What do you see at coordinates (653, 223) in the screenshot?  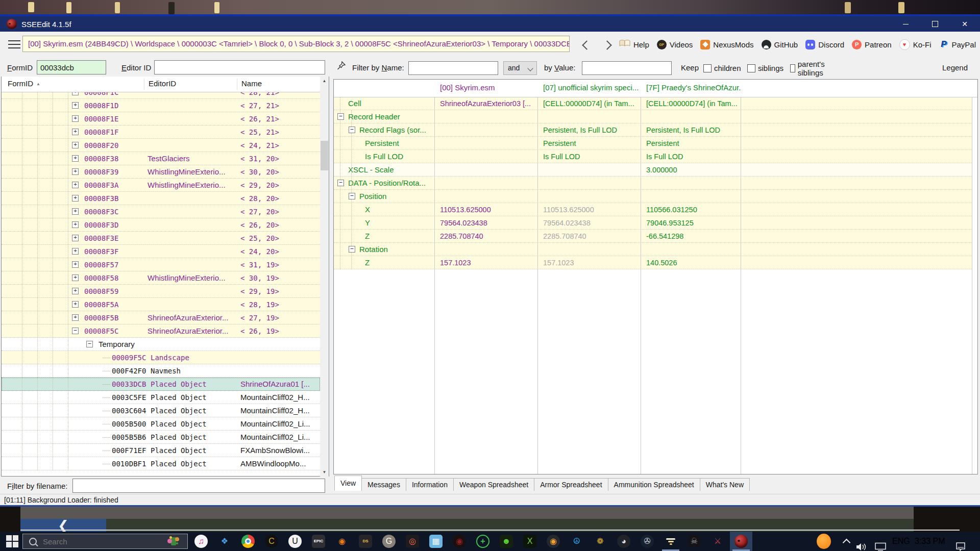 I see `record-row-y: Y79564.02343879564.02343879046.953125` at bounding box center [653, 223].